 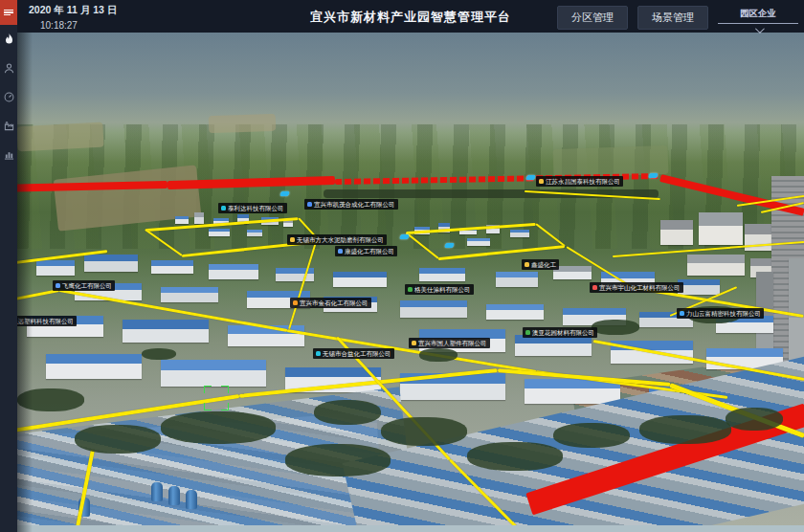 I want to click on divider, so click(x=758, y=23).